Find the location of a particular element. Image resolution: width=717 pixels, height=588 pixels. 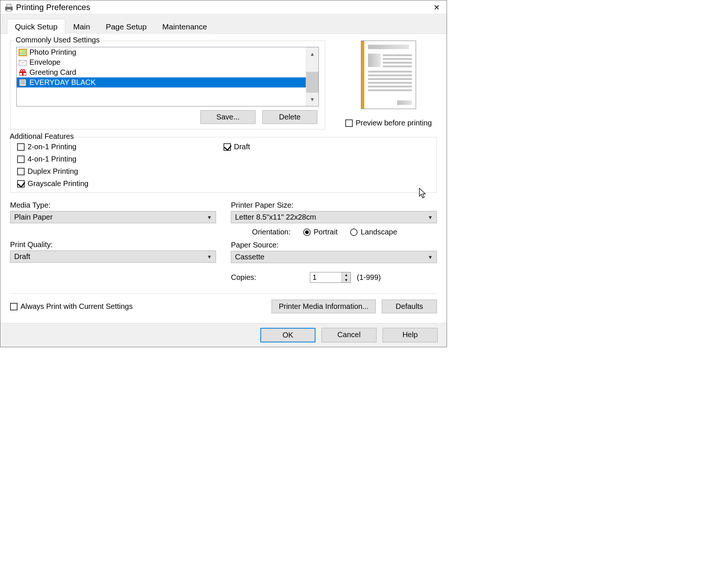

checkbox-label: Preview before printing is located at coordinates (394, 123).